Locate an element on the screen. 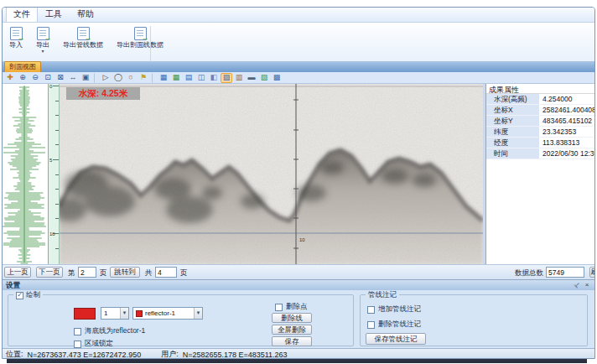  pipeline-view-icon: ◧ is located at coordinates (214, 78).